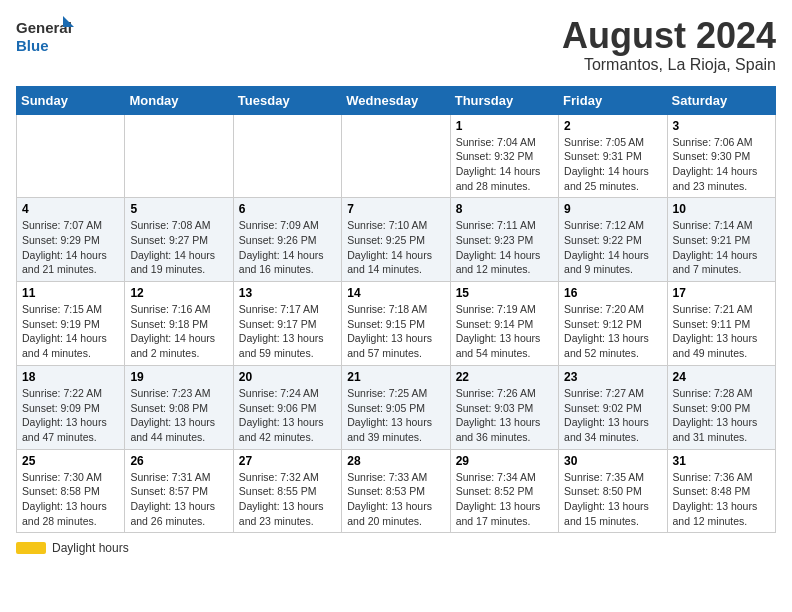  What do you see at coordinates (721, 100) in the screenshot?
I see `header-saturday: Saturday` at bounding box center [721, 100].